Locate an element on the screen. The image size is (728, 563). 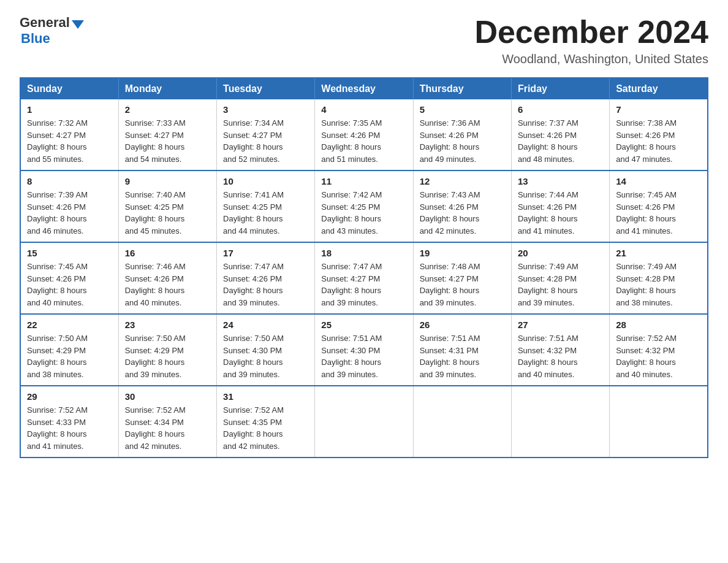
column-header-tuesday: Tuesday is located at coordinates (266, 88).